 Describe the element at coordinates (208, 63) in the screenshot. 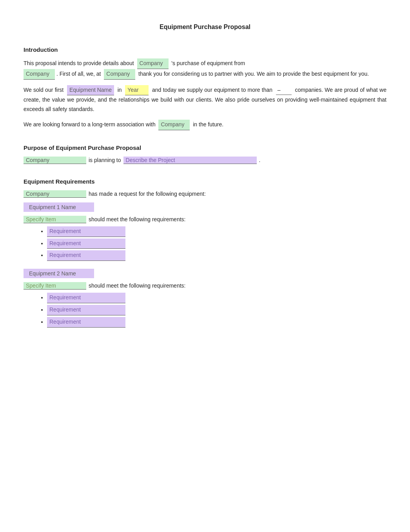

I see `intro-p1-text2: 's purchase of equipment from` at that location.